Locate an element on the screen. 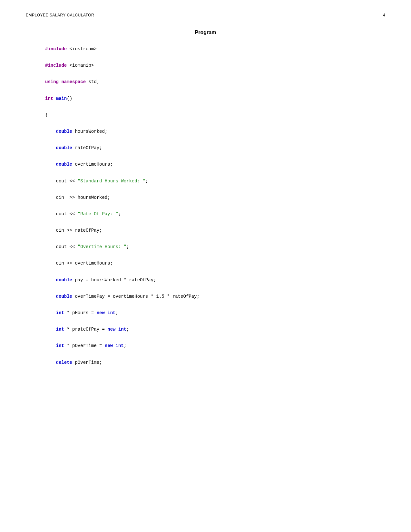  code-line-open-brace: { is located at coordinates (215, 115).